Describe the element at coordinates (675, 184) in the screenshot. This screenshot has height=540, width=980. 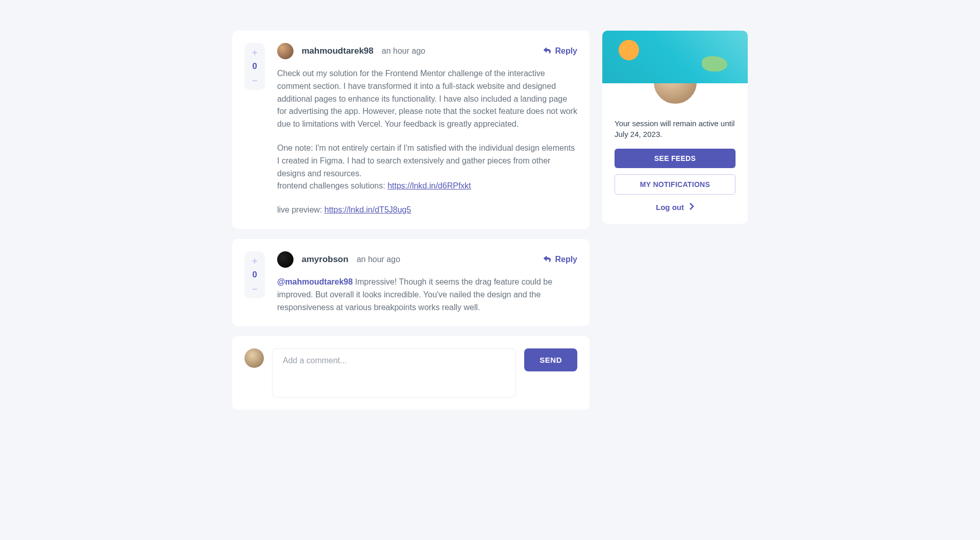
I see `notifications-button: MY NOTIFICATIONS` at that location.